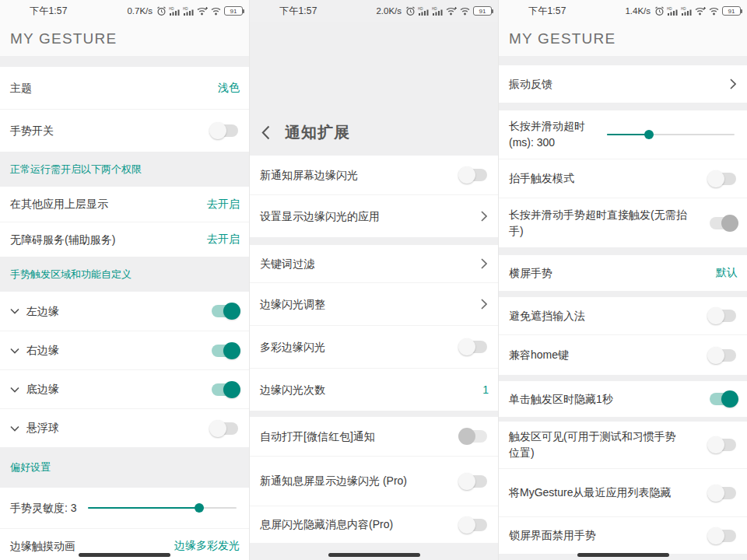 The image size is (747, 560). What do you see at coordinates (723, 493) in the screenshot?
I see `hide-from-recents-toggle` at bounding box center [723, 493].